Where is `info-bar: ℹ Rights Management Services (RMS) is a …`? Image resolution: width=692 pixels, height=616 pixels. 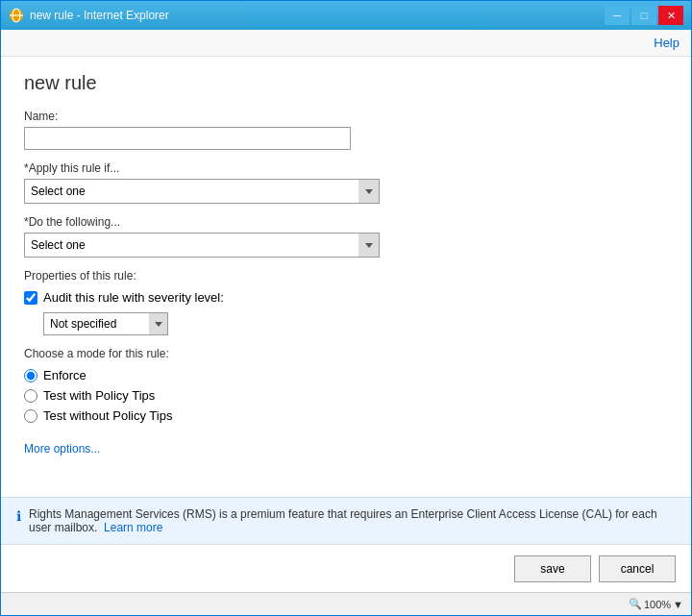 info-bar: ℹ Rights Management Services (RMS) is a … is located at coordinates (346, 521).